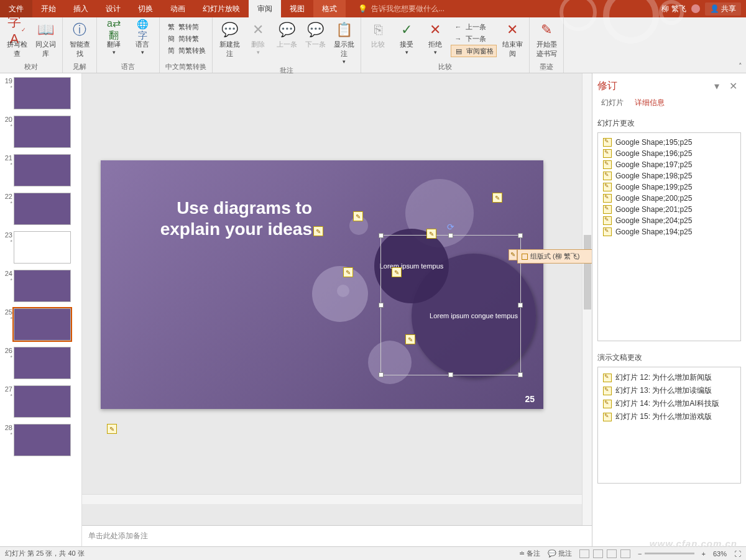  What do you see at coordinates (669, 237) in the screenshot?
I see `slide-changes-list: Google Shape;195;p25Google Shape;196;p25…` at bounding box center [669, 237].